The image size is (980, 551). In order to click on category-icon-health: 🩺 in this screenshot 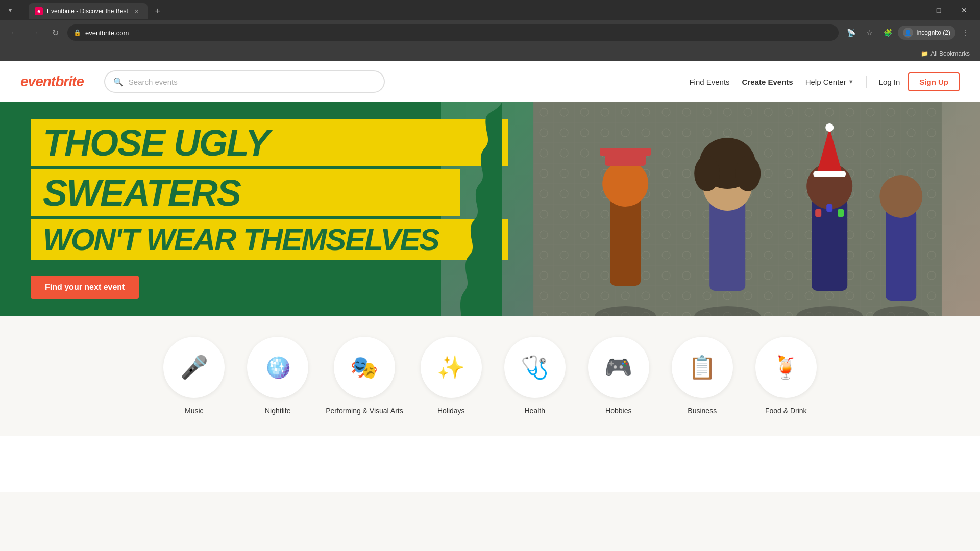, I will do `click(535, 367)`.